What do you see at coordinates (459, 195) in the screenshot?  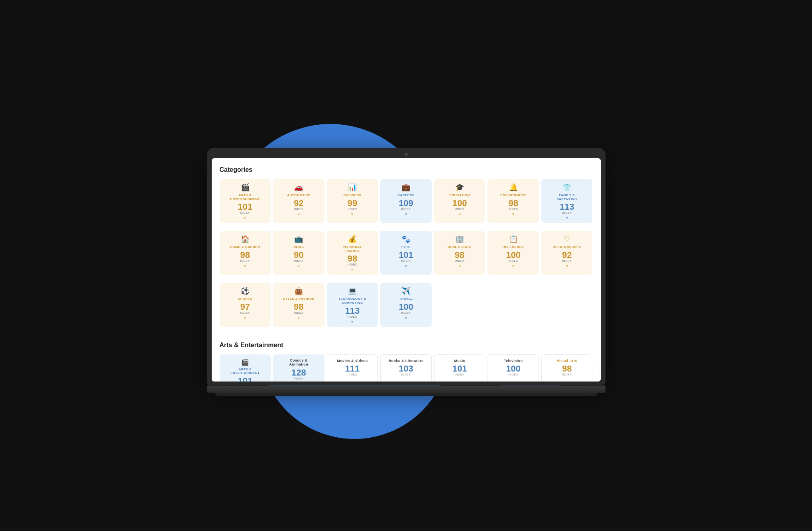 I see `education-name: EDUCATION` at bounding box center [459, 195].